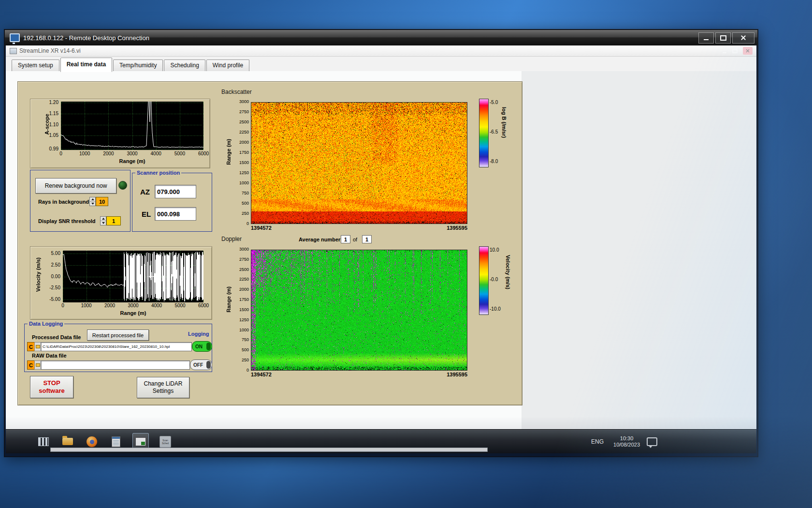 The height and width of the screenshot is (508, 812). What do you see at coordinates (116, 346) in the screenshot?
I see `processed-path-input: C:\LiDAR\Data\Proc\2023\202308\20230810\…` at bounding box center [116, 346].